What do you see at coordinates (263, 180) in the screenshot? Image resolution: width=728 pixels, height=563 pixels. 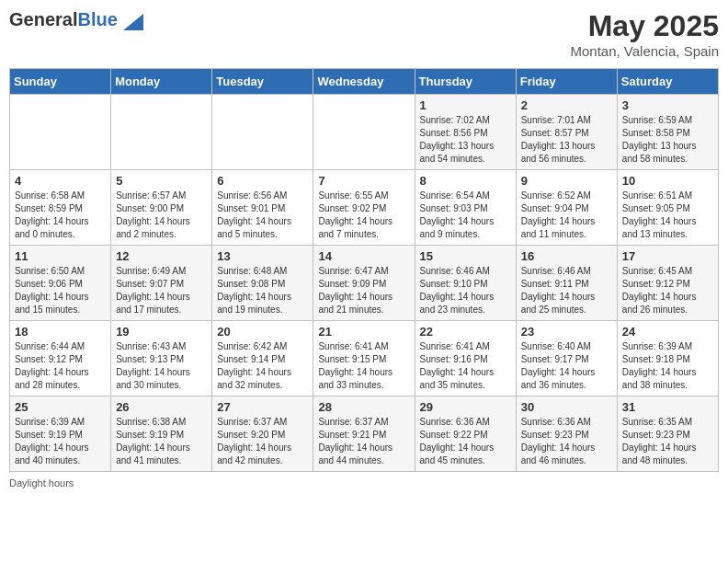 I see `day-number: 6` at bounding box center [263, 180].